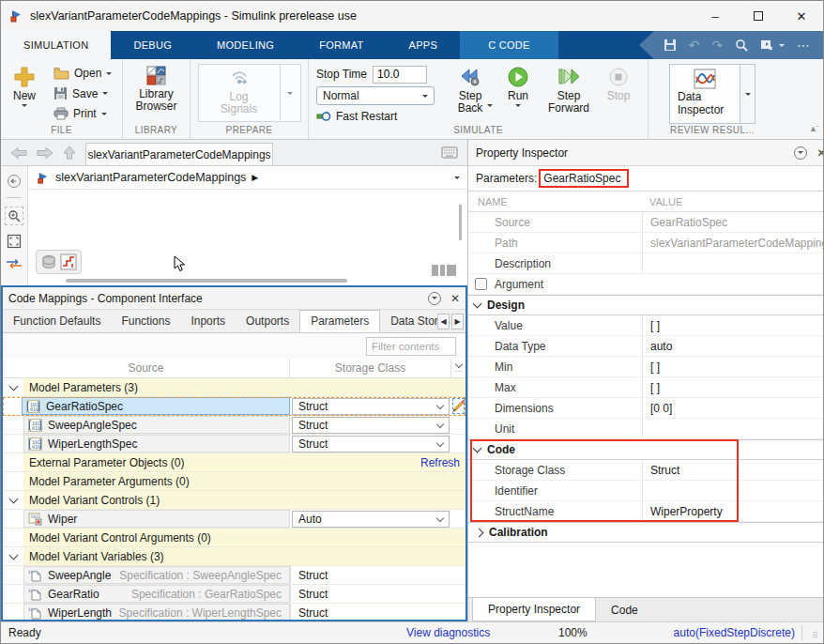 Image resolution: width=824 pixels, height=644 pixels. Describe the element at coordinates (235, 425) in the screenshot. I see `table-row: 101010 SweepAngleSpec Struct` at that location.